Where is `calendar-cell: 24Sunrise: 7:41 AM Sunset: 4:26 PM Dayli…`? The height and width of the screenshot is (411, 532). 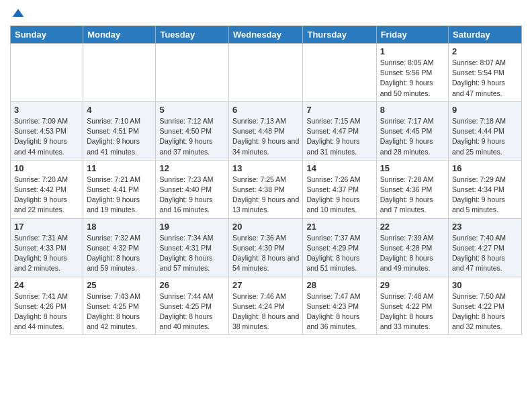 calendar-cell: 24Sunrise: 7:41 AM Sunset: 4:26 PM Dayli… is located at coordinates (47, 306).